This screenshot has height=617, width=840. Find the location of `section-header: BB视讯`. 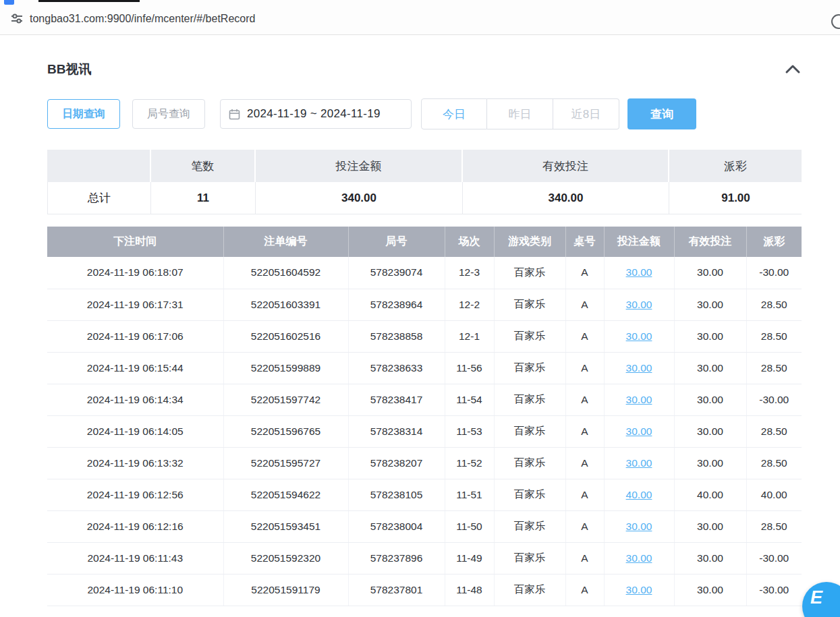

section-header: BB视讯 is located at coordinates (424, 69).